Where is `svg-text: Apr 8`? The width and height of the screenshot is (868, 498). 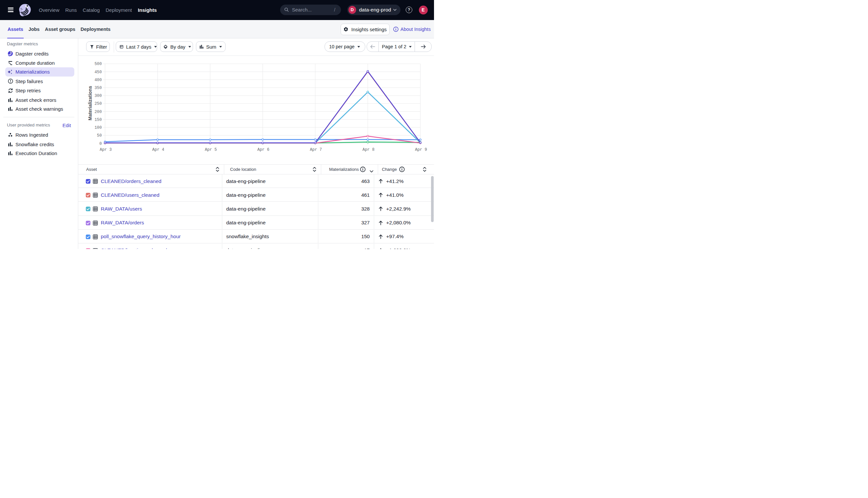
svg-text: Apr 8 is located at coordinates (368, 149).